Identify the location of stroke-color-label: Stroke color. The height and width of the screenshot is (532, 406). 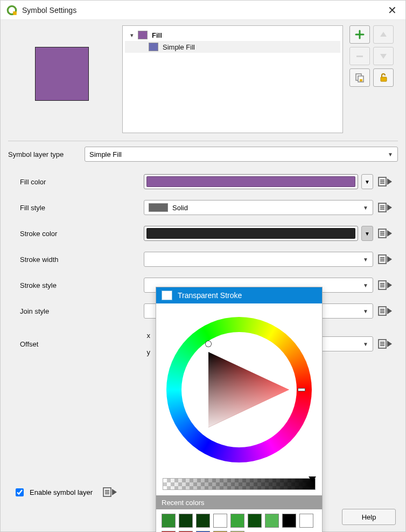
(82, 234).